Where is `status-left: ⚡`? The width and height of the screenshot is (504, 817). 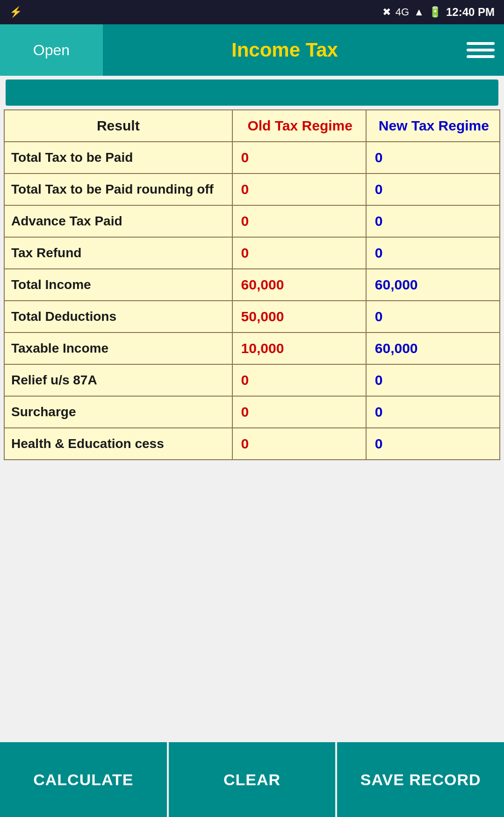
status-left: ⚡ is located at coordinates (16, 12).